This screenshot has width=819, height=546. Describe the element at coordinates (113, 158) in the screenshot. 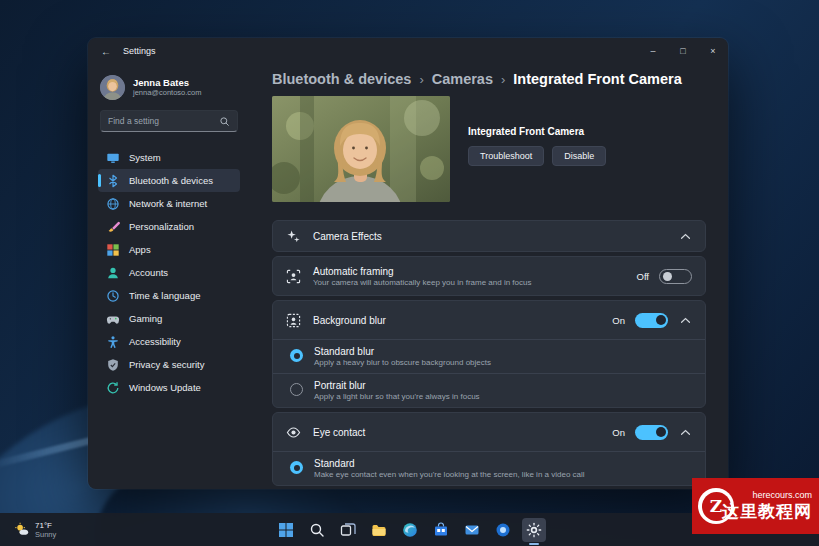

I see `system-icon` at that location.